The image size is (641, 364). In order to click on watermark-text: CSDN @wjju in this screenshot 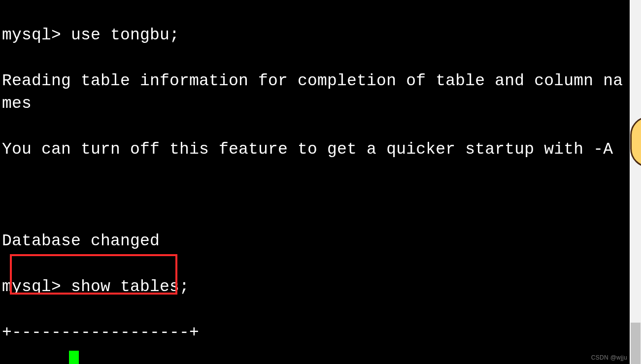, I will do `click(609, 358)`.